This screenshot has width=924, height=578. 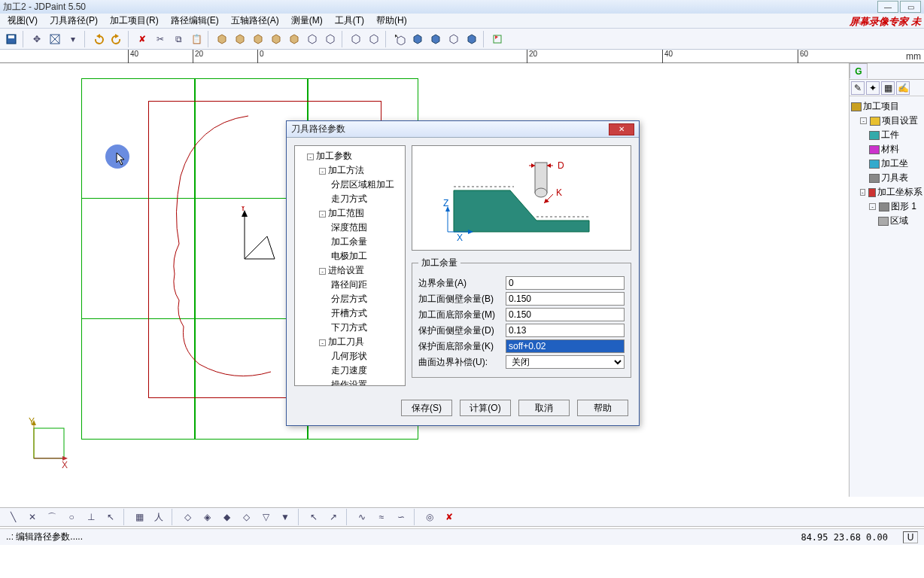 I want to click on bt-x-icon: ✕, so click(x=32, y=517).